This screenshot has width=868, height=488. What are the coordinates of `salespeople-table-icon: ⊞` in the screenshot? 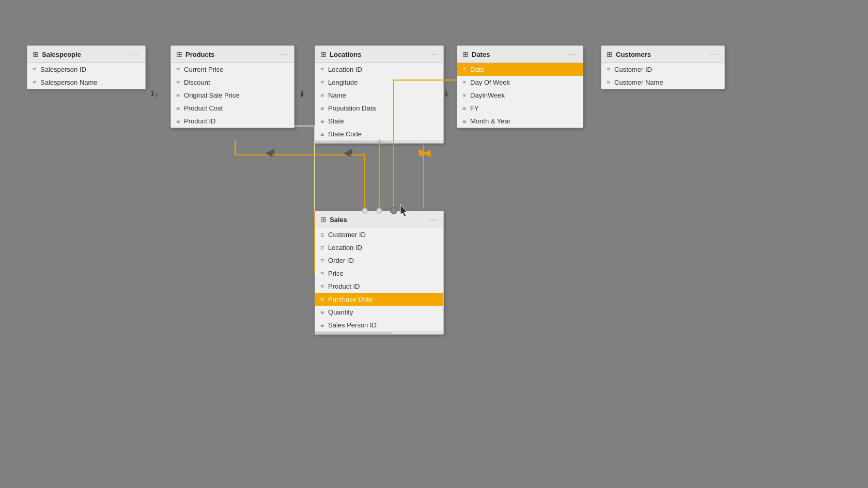 It's located at (36, 54).